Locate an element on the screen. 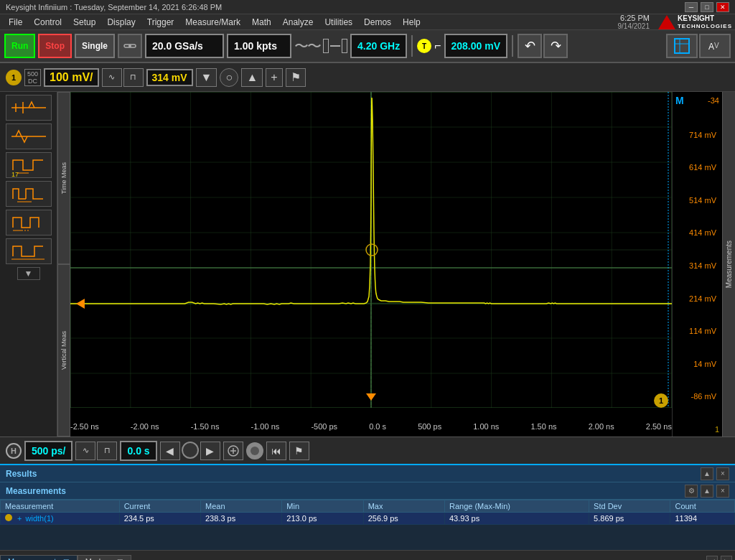 This screenshot has width=735, height=560. results-controls: ▲ × is located at coordinates (715, 474).